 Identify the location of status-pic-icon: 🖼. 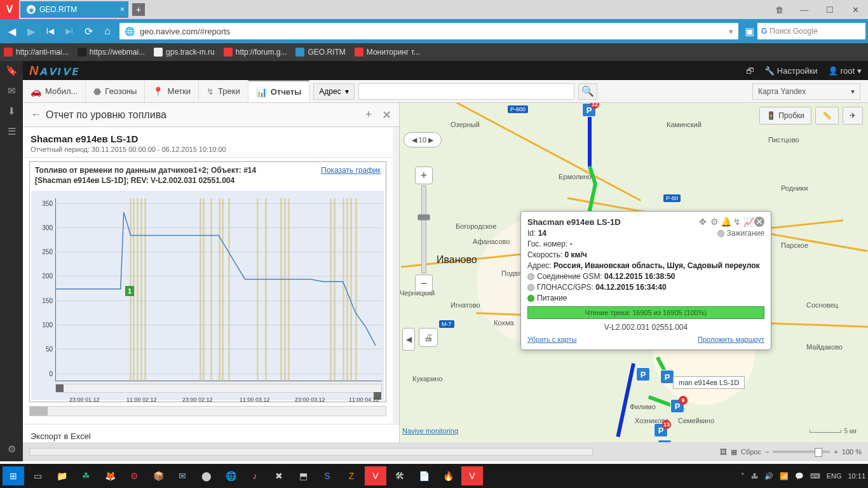
(723, 452).